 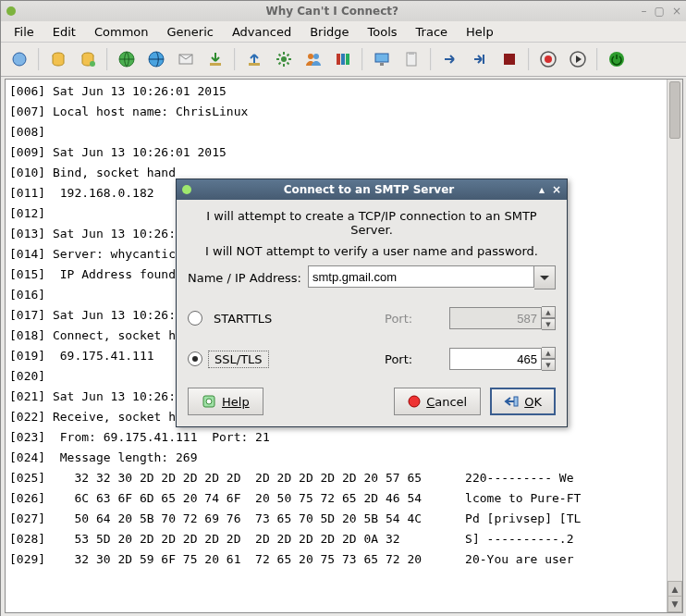 What do you see at coordinates (58, 59) in the screenshot?
I see `toolbar-db-icon` at bounding box center [58, 59].